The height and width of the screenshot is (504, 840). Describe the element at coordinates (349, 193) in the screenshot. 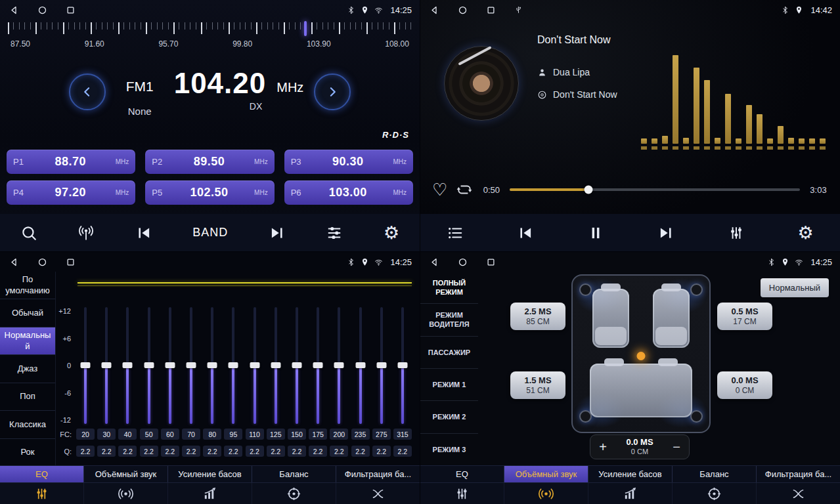

I see `preset-button: P6 103.00 MHz` at that location.